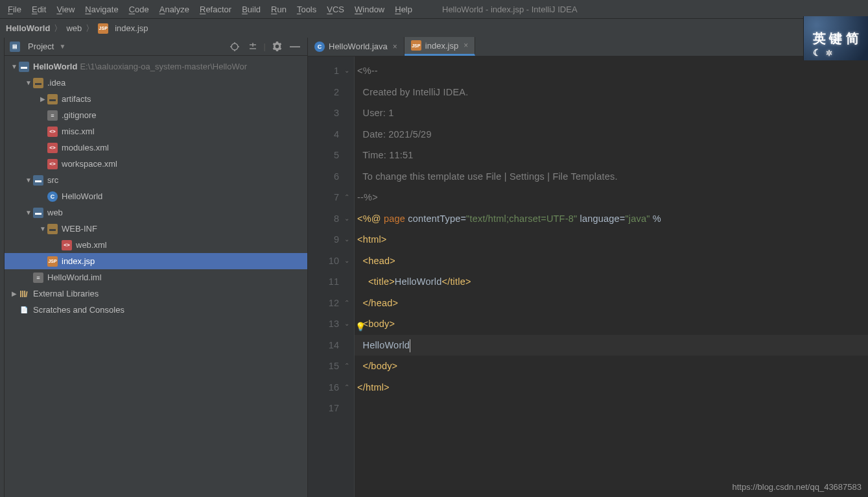 The height and width of the screenshot is (497, 868). I want to click on folder-icon: ▬, so click(53, 99).